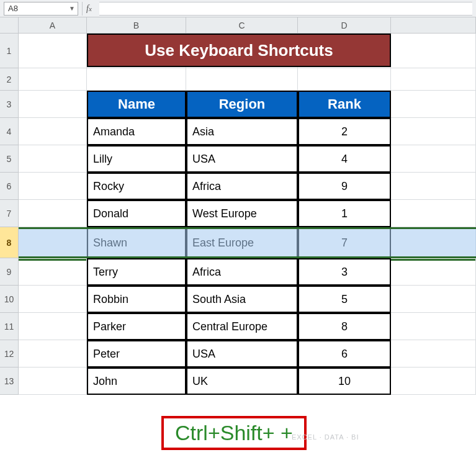 This screenshot has height=460, width=476. Describe the element at coordinates (247, 186) in the screenshot. I see `table-row: Rocky Africa 9` at that location.